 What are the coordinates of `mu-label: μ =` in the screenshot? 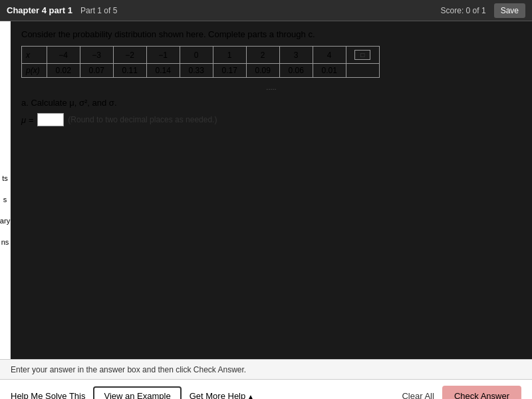 It's located at (27, 120).